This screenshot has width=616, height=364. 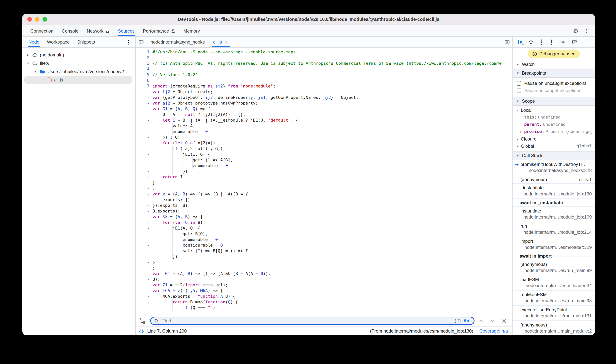 What do you see at coordinates (481, 321) in the screenshot?
I see `find-previous-icon` at bounding box center [481, 321].